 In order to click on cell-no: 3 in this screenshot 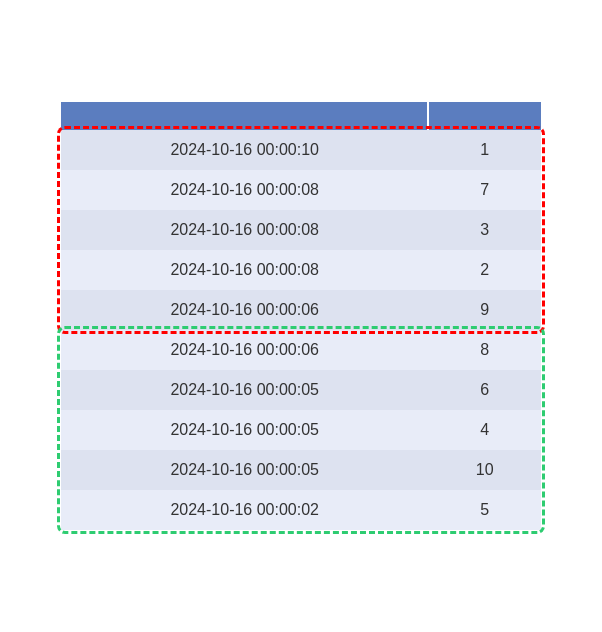, I will do `click(484, 230)`.